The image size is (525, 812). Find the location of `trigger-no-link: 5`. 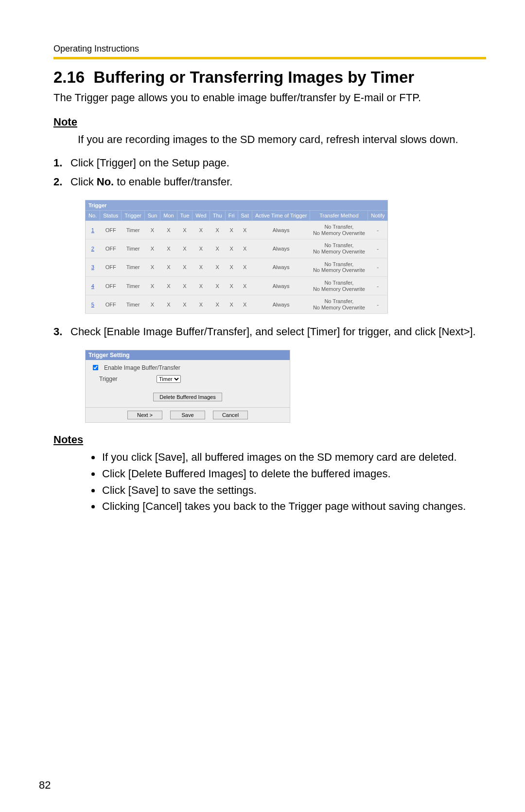

trigger-no-link: 5 is located at coordinates (93, 305).